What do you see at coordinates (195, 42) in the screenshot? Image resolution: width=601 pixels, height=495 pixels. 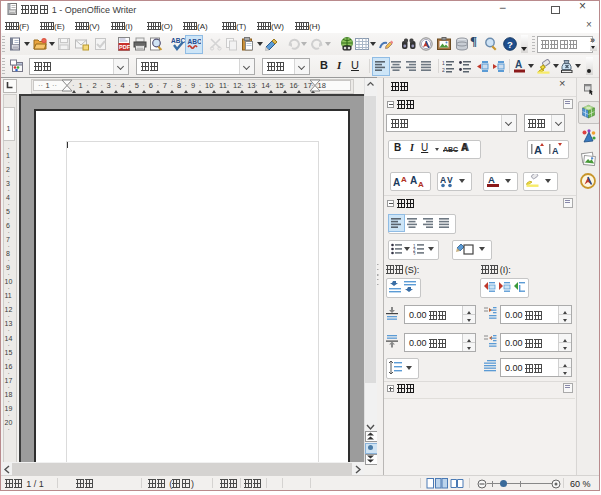 I see `svg-text: ABC` at bounding box center [195, 42].